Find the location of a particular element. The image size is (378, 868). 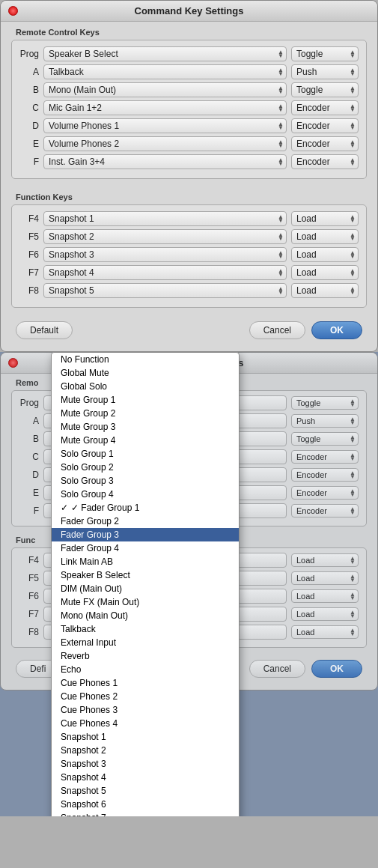

bg-cancel-button: Cancel is located at coordinates (277, 669).